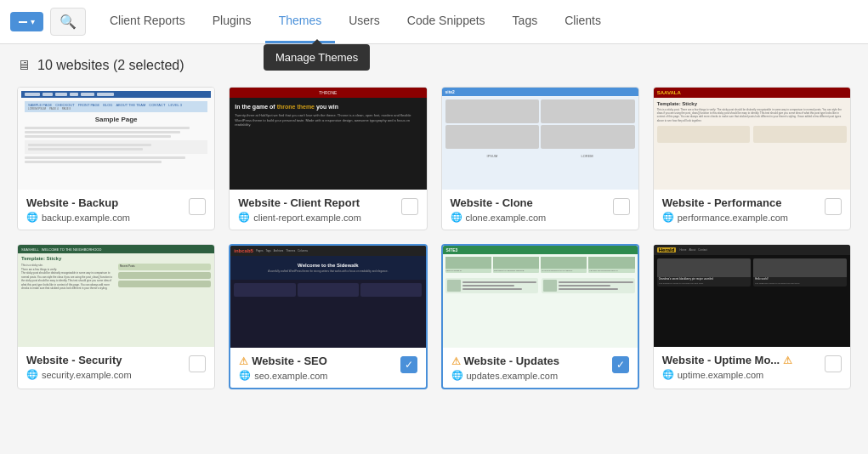  Describe the element at coordinates (583, 22) in the screenshot. I see `tab-clients: Clients` at that location.